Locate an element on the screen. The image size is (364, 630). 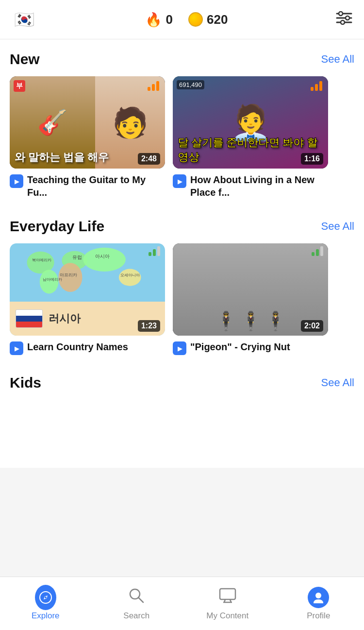
section-new-see-all: See All is located at coordinates (338, 59).